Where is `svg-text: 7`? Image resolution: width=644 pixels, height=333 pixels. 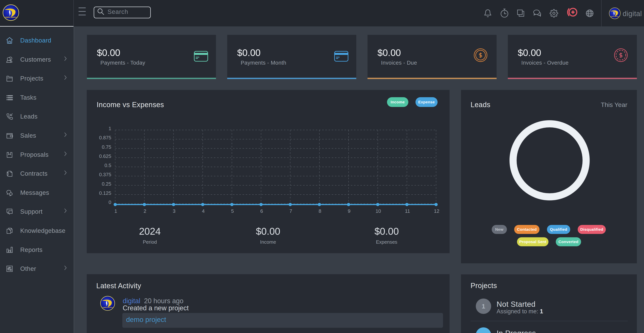
svg-text: 7 is located at coordinates (291, 211).